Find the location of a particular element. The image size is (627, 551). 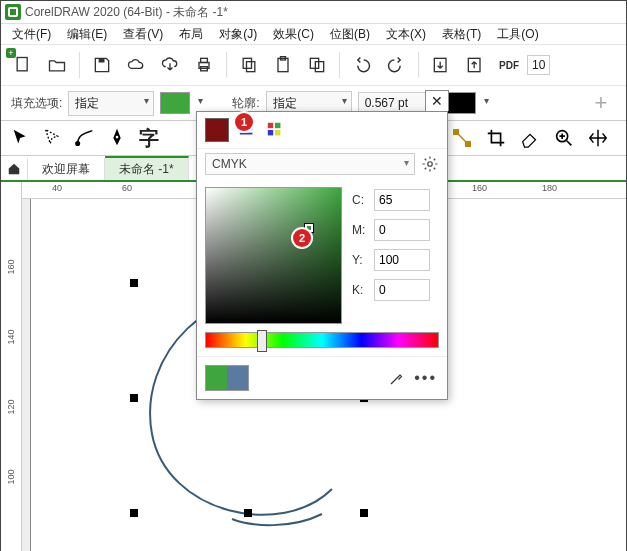

more-options-icon: ••• is located at coordinates (426, 378).